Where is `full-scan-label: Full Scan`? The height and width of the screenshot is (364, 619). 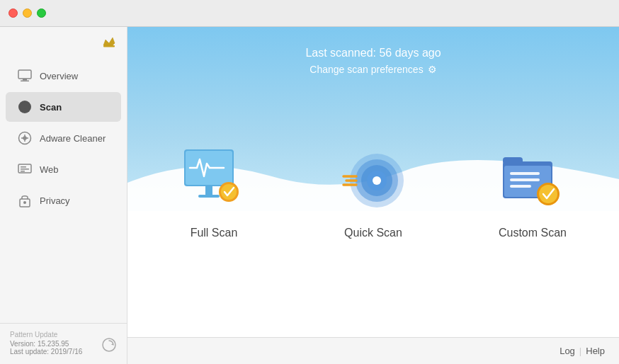
full-scan-label: Full Scan is located at coordinates (214, 233).